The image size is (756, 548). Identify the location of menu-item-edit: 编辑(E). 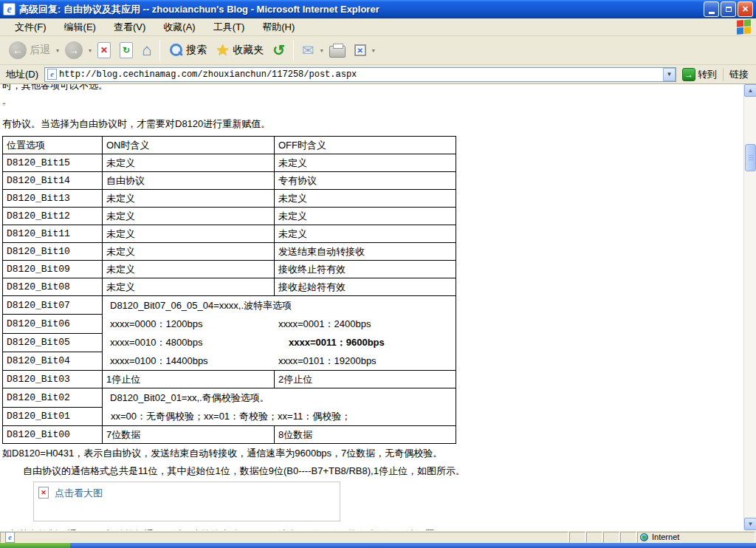
(80, 27).